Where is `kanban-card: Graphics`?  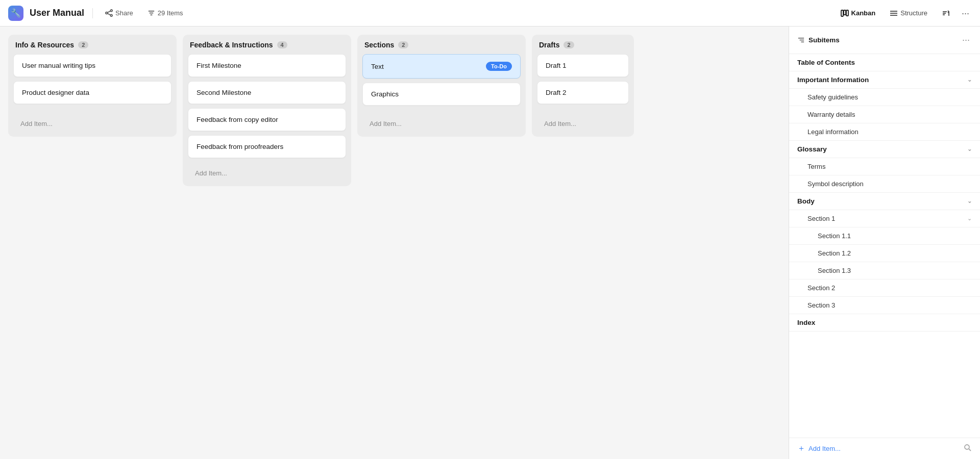
kanban-card: Graphics is located at coordinates (442, 94).